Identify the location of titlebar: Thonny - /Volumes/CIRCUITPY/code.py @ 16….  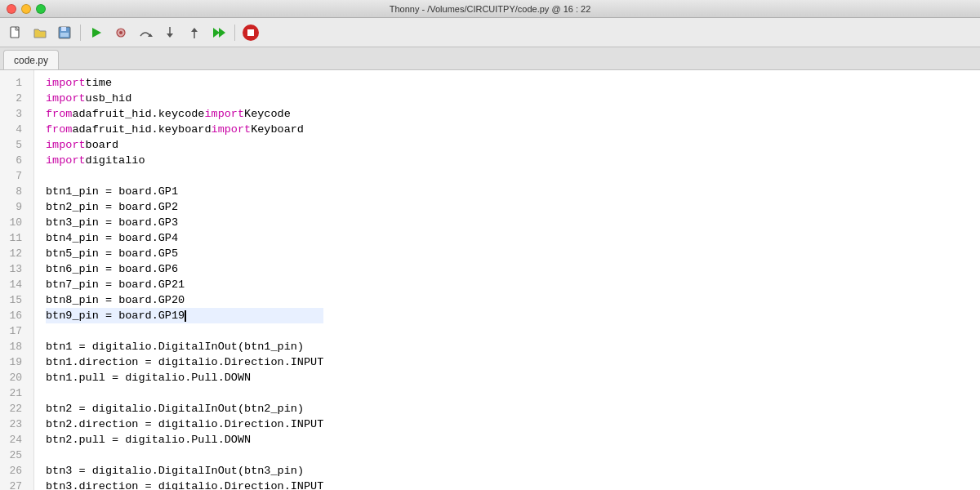
(490, 9).